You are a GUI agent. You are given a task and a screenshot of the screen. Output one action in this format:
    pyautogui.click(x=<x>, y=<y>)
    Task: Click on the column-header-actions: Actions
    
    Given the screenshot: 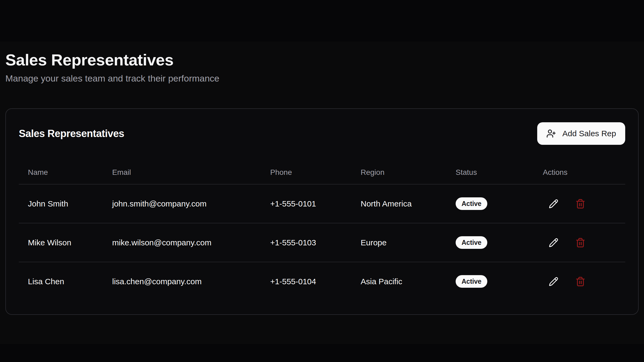 What is the action you would take?
    pyautogui.click(x=580, y=173)
    